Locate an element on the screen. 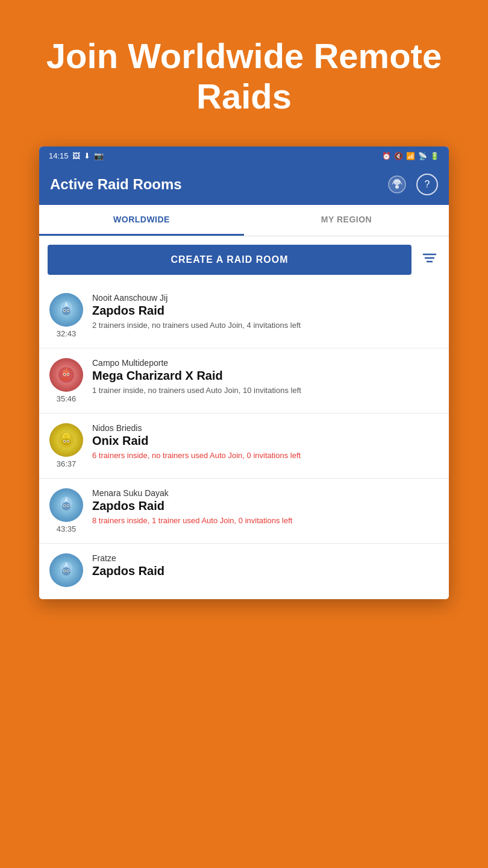 The width and height of the screenshot is (488, 868). raid-location: Menara Suku Dayak is located at coordinates (266, 493).